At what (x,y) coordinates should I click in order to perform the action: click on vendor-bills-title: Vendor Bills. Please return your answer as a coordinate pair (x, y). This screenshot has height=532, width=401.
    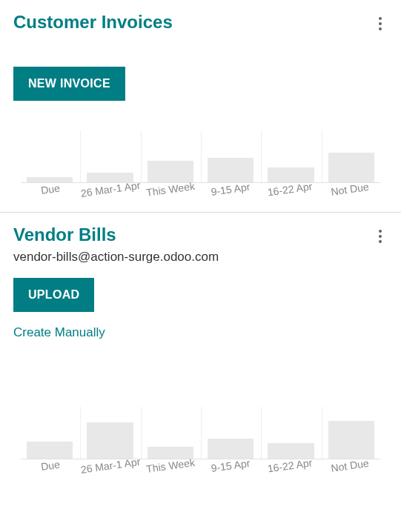
    Looking at the image, I should click on (200, 235).